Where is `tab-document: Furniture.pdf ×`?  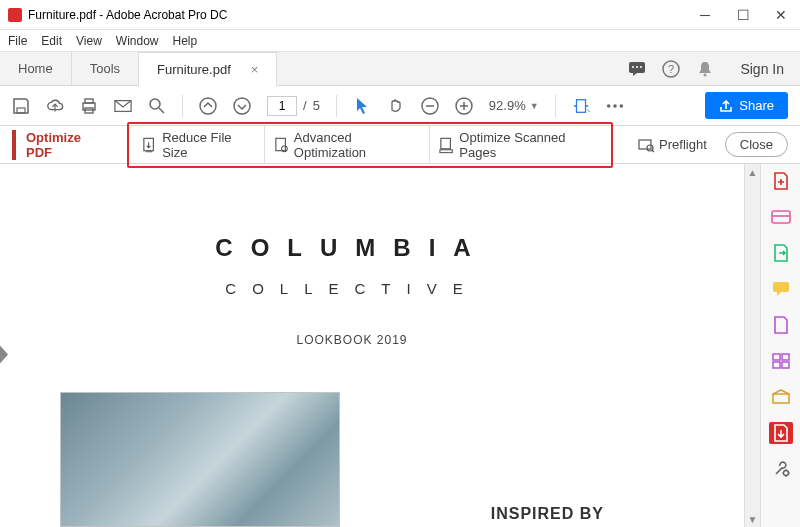 tab-document: Furniture.pdf × is located at coordinates (208, 69).